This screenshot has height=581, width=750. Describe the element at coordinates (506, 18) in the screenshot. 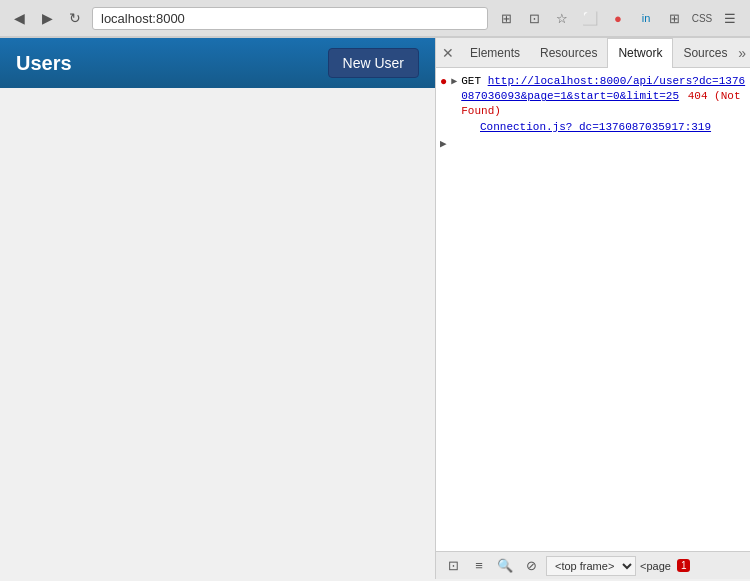

I see `bookmark-icon: ⊞` at that location.